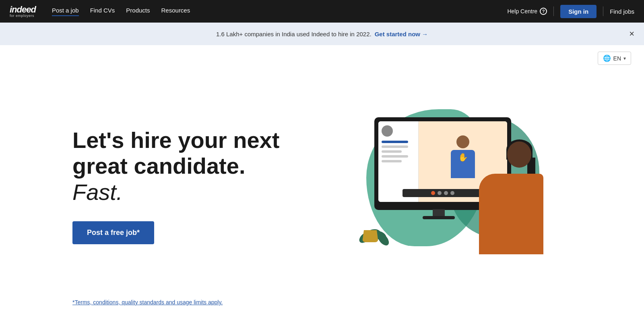  I want to click on help-centre: Help Centre ?, so click(527, 11).